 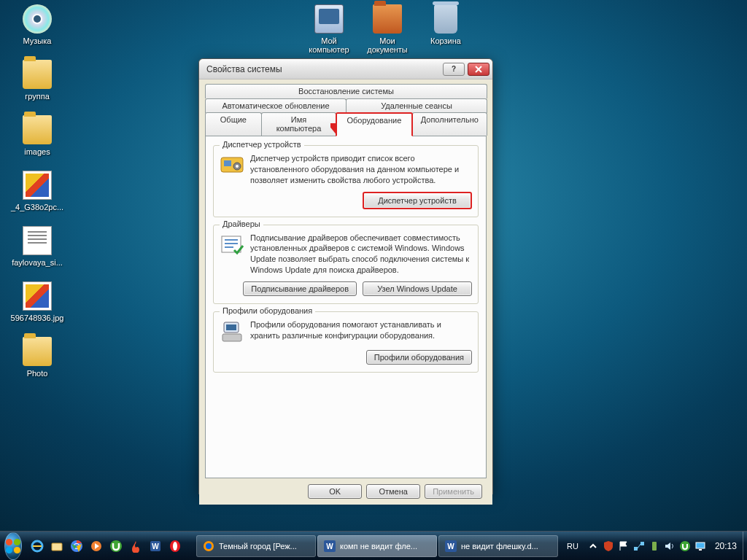 I want to click on close-button, so click(x=479, y=69).